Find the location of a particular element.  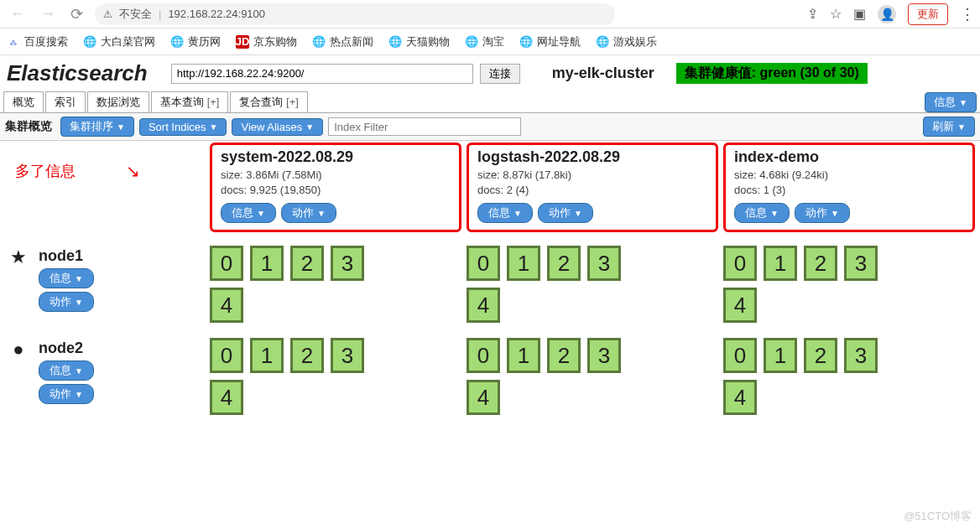

avatar-icon: 👤 is located at coordinates (887, 14).